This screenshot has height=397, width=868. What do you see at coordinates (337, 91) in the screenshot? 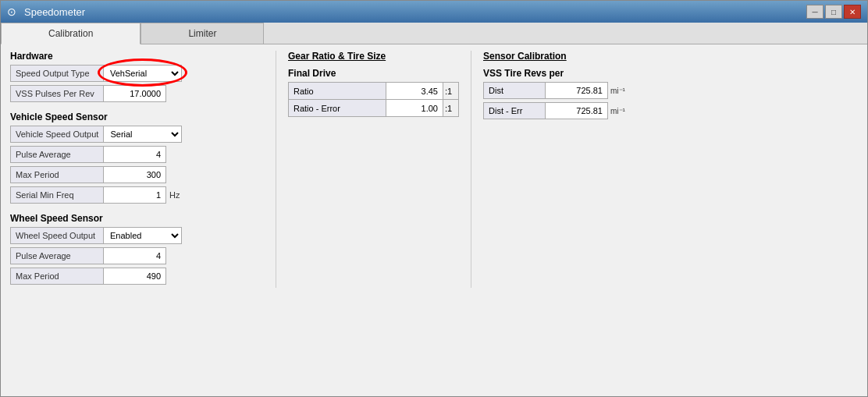
I see `ratio-label: Ratio` at bounding box center [337, 91].